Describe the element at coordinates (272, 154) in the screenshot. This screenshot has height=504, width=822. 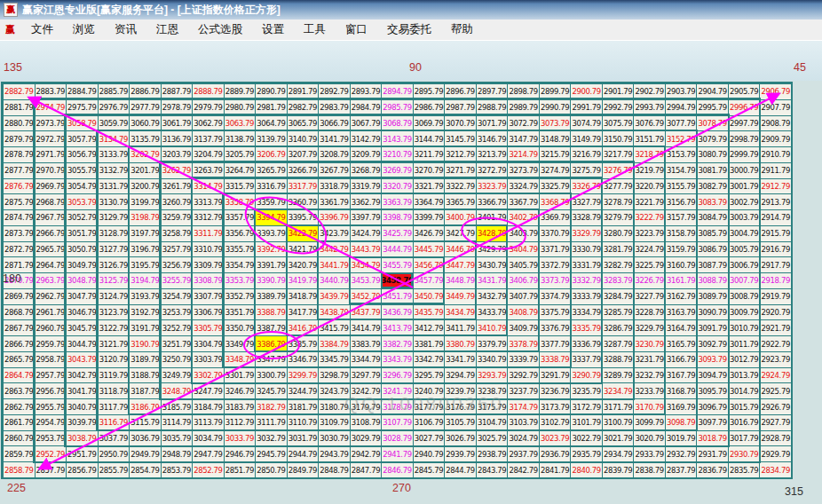
I see `grid-cell: 3206.79` at that location.